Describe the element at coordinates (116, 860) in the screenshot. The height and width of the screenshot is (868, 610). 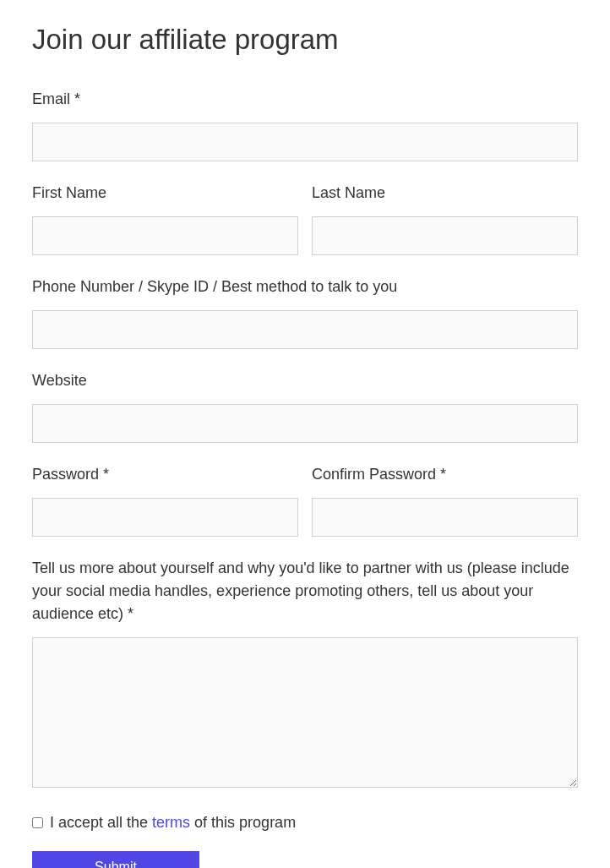
I see `submit-button: Submit` at that location.